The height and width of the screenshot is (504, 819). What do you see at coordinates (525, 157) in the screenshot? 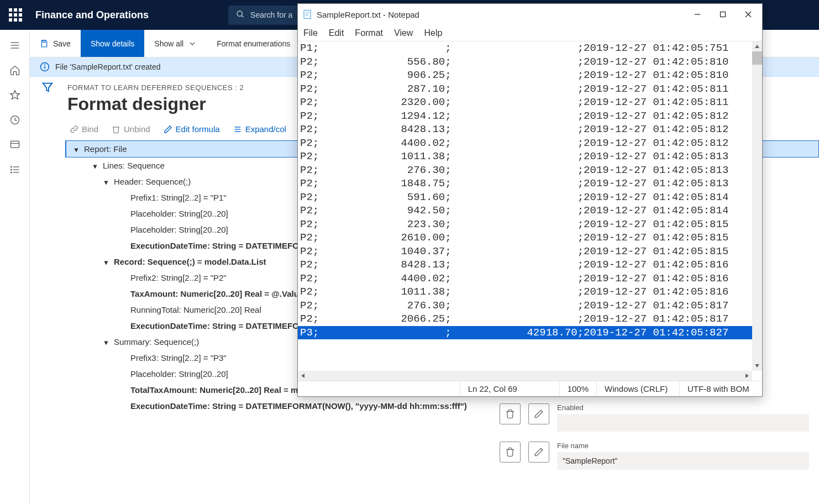
I see `notepad-line: P2; 1011.38; ;2019-12-27 01:42:05:813` at bounding box center [525, 157].